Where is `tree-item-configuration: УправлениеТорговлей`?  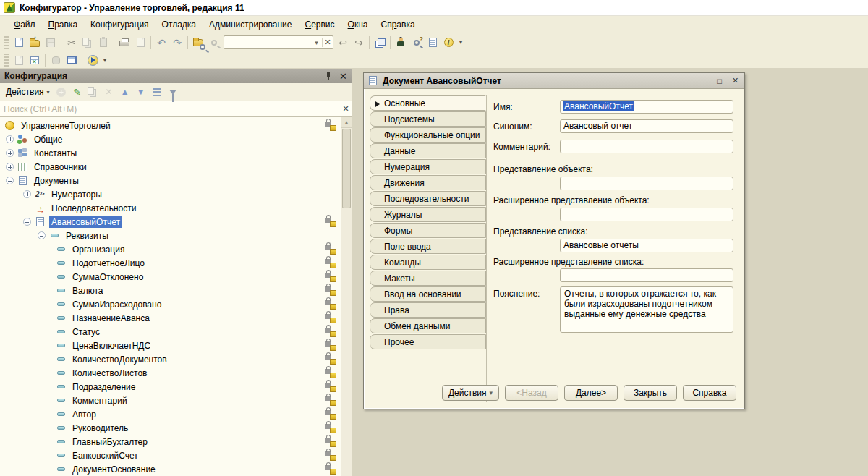 tree-item-configuration: УправлениеТорговлей is located at coordinates (171, 126).